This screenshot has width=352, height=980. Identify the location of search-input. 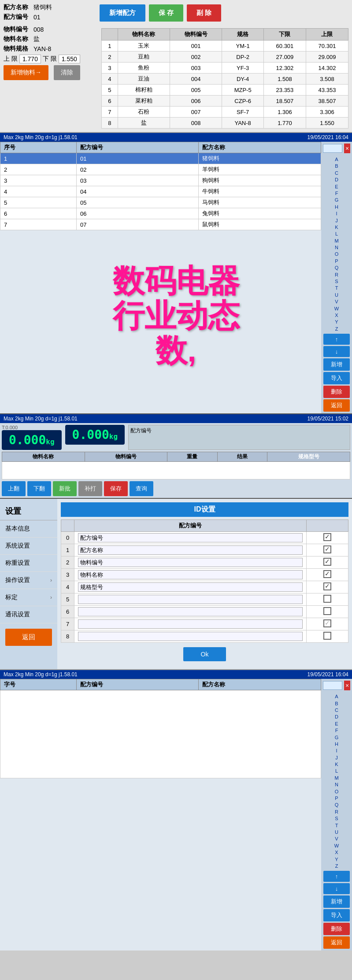
(333, 148).